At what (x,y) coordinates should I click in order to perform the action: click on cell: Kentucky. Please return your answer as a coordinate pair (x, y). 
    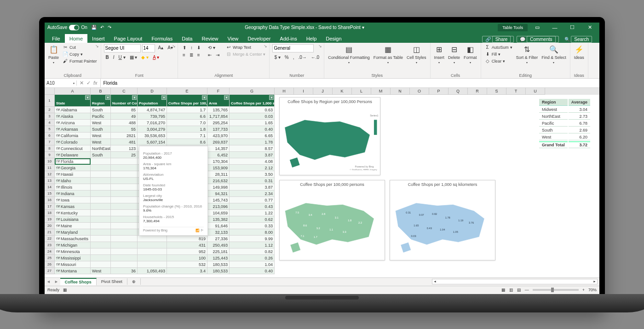
    Looking at the image, I should click on (73, 213).